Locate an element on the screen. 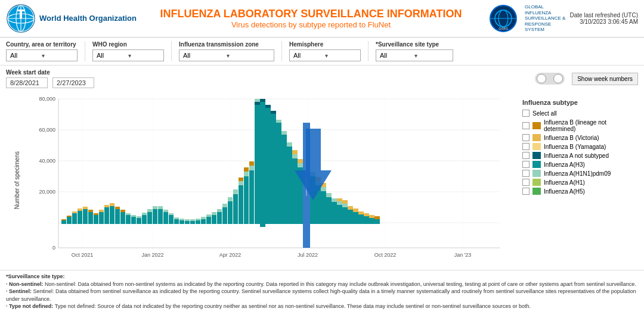 This screenshot has height=330, width=644. date-start-input: 8/28/2021 is located at coordinates (27, 83).